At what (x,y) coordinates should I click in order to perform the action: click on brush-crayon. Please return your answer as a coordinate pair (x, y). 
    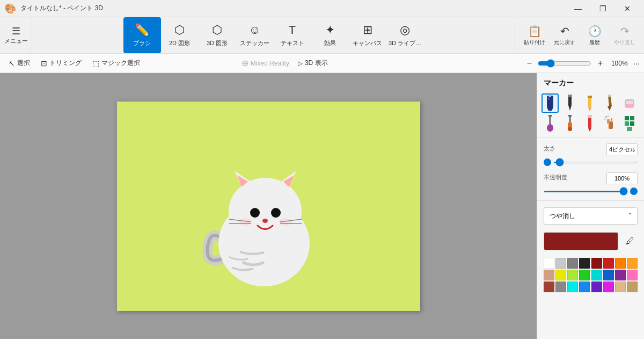
    Looking at the image, I should click on (590, 124).